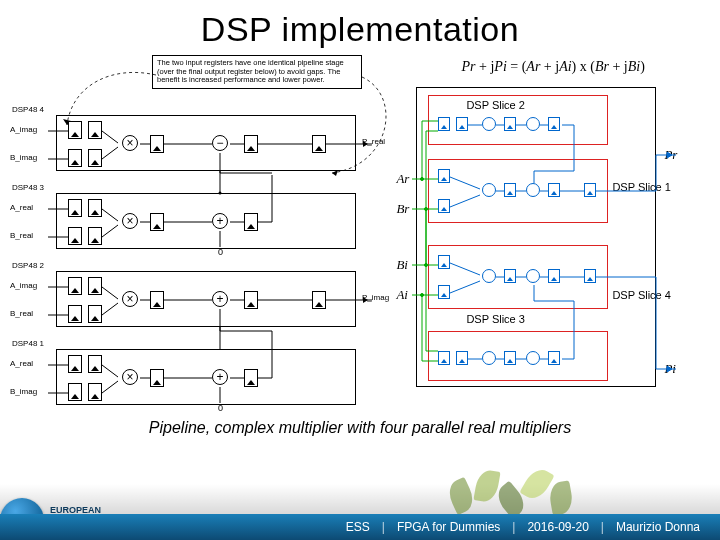  I want to click on footer: ess EUROPEAN SPALLATION SOURCE ESS| FPGA…, so click(360, 508).